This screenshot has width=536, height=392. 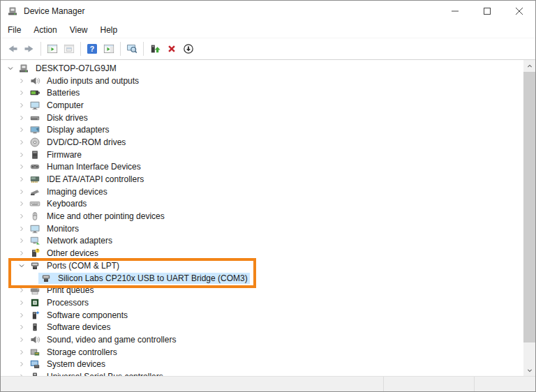 What do you see at coordinates (67, 204) in the screenshot?
I see `tree-item-label: Keyboards` at bounding box center [67, 204].